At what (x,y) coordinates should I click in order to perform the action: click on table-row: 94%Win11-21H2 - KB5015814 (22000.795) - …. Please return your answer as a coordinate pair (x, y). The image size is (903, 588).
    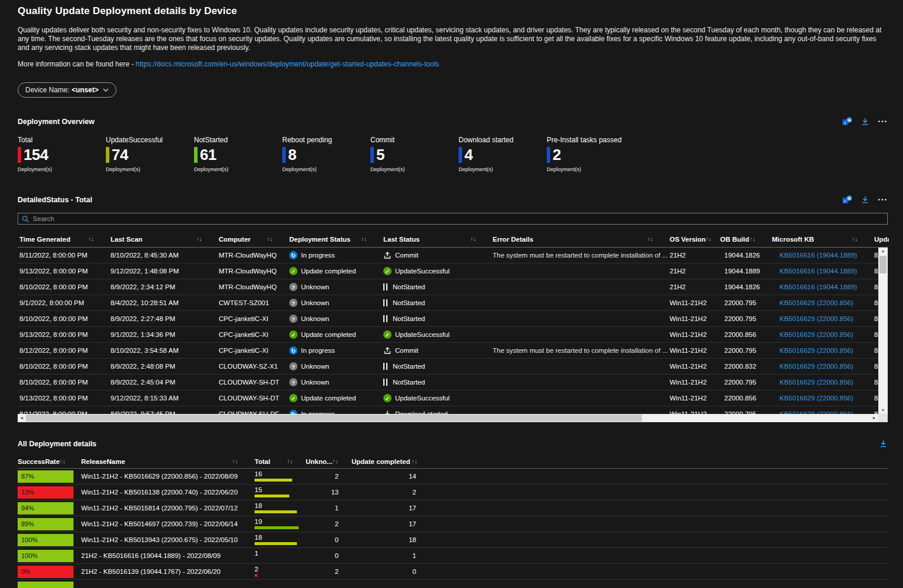
    Looking at the image, I should click on (453, 508).